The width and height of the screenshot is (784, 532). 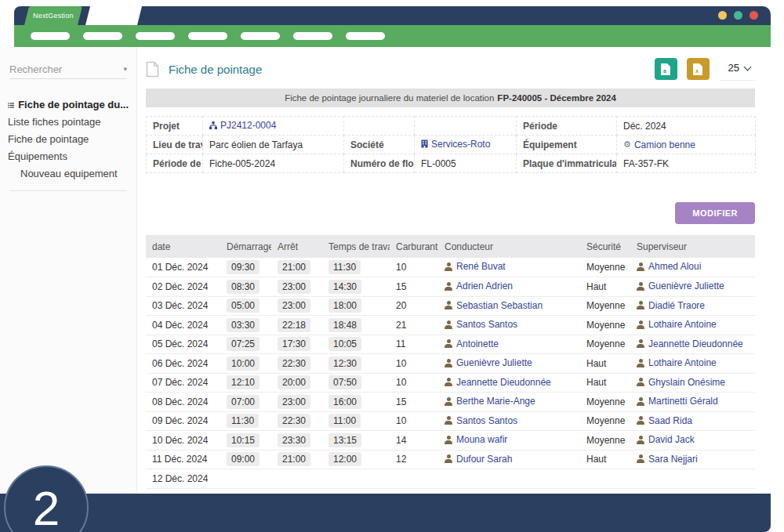 I want to click on sidebar-item-label: Liste fiches pointage, so click(x=55, y=122).